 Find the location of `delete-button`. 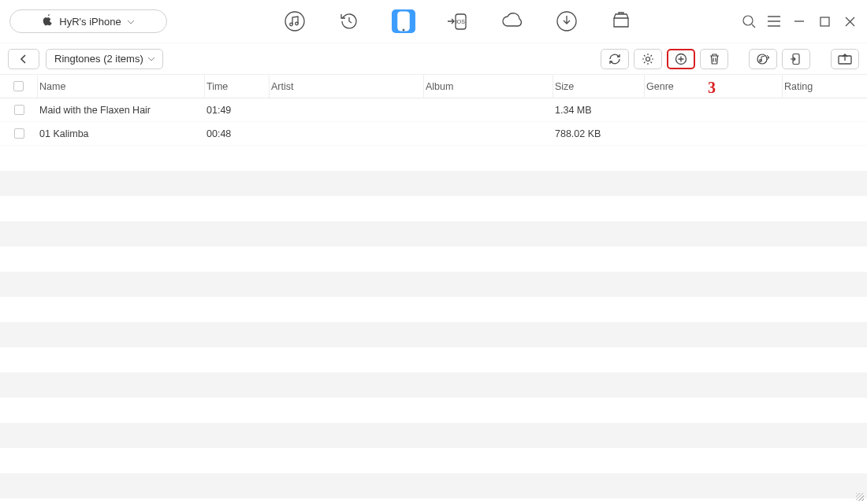

delete-button is located at coordinates (714, 59).